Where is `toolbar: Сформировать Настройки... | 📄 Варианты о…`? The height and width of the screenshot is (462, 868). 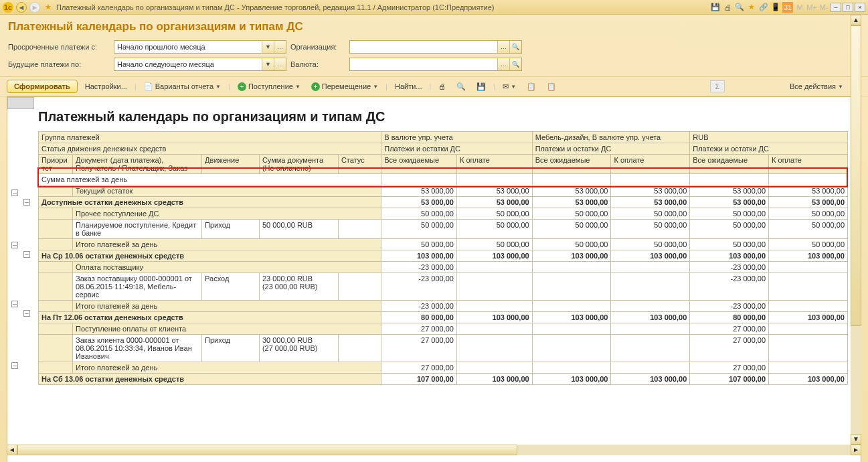
toolbar: Сформировать Настройки... | 📄 Варианты о… is located at coordinates (434, 86).